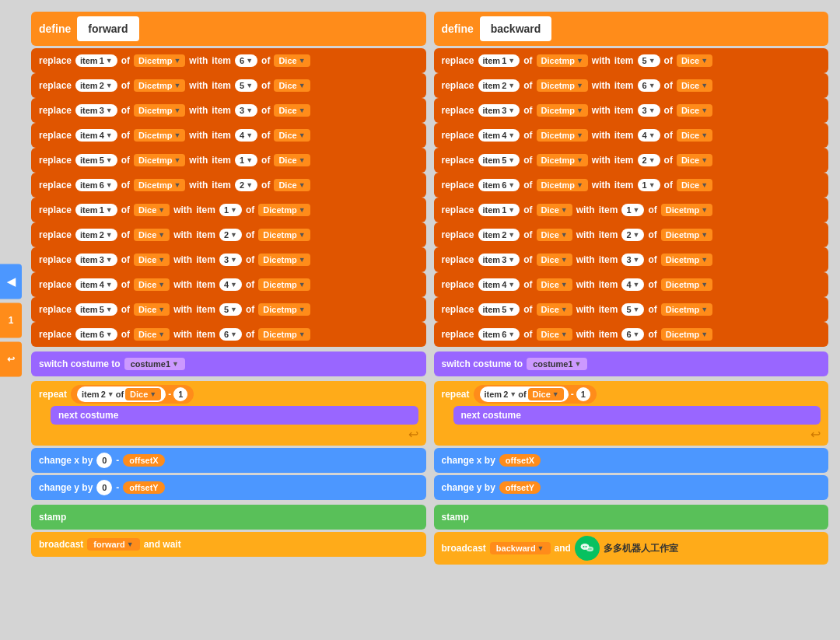  I want to click on side-btn-arrow: ◀, so click(11, 282).